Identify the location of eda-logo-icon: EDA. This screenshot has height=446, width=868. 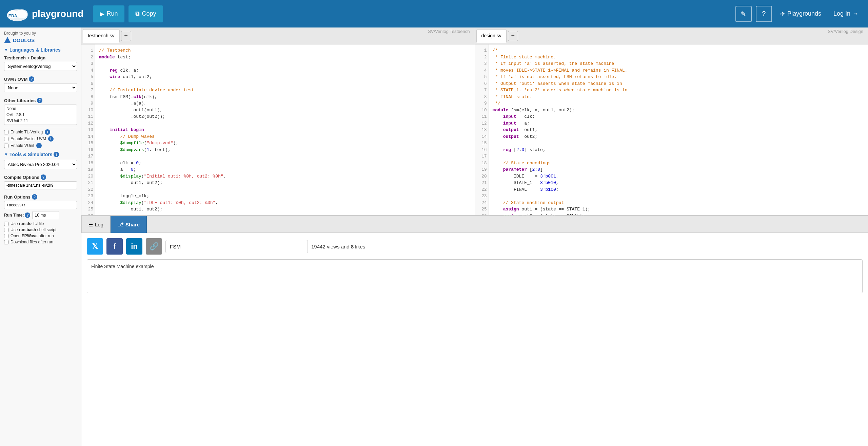
(17, 14).